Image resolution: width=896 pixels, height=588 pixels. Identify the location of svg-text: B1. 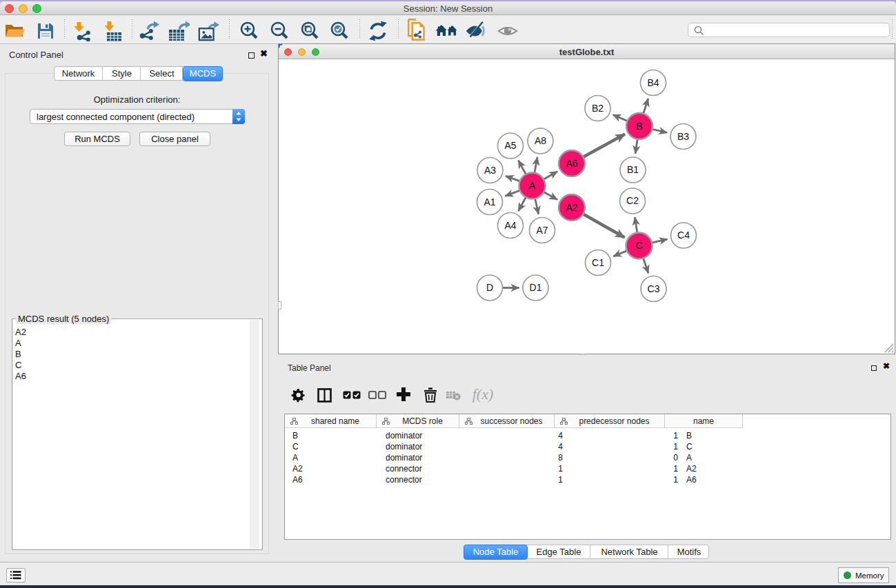
(633, 170).